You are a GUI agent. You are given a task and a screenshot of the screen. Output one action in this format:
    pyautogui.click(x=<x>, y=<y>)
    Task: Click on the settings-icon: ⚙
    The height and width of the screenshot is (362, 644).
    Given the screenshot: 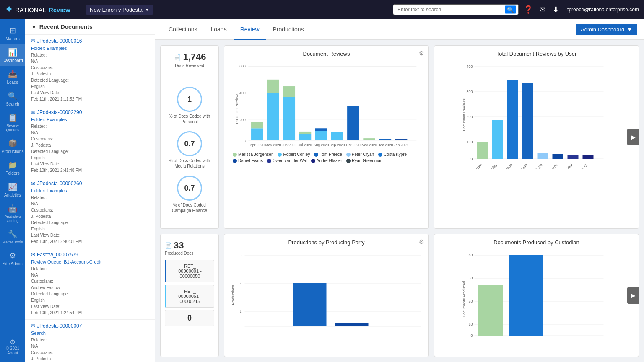 What is the action you would take?
    pyautogui.click(x=13, y=342)
    